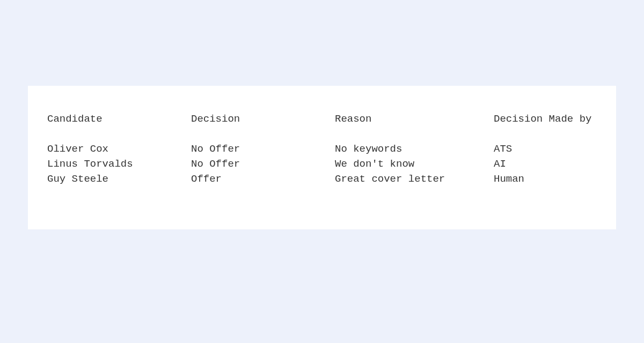 The image size is (644, 343). What do you see at coordinates (119, 119) in the screenshot?
I see `column-header-candidate: Candidate` at bounding box center [119, 119].